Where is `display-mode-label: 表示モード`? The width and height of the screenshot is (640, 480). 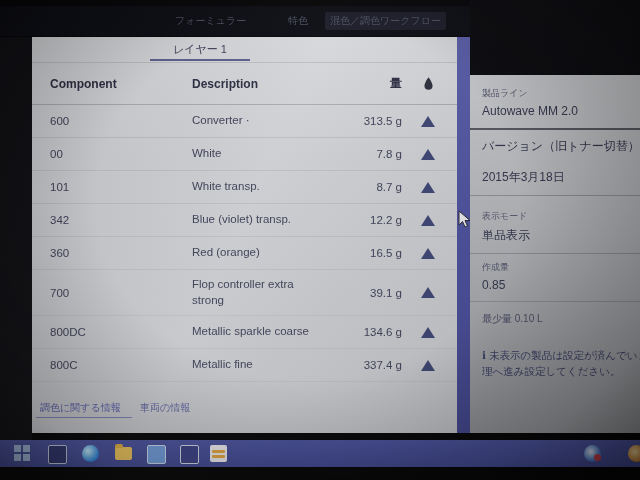 display-mode-label: 表示モード is located at coordinates (561, 216).